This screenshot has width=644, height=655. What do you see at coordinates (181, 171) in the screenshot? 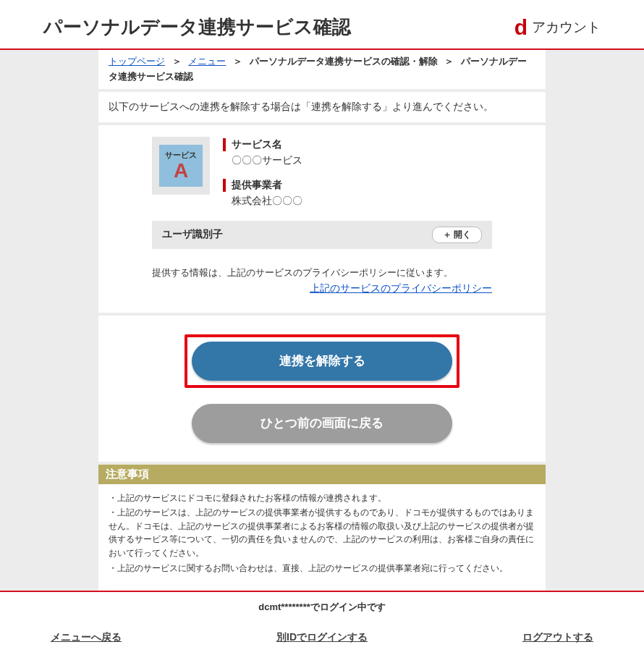
I see `service-icon-letter: A` at bounding box center [181, 171].